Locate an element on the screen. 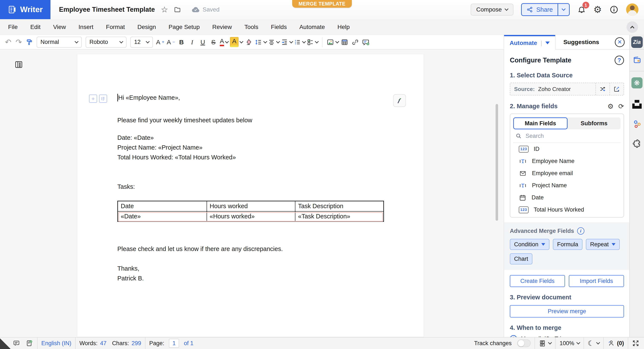 The height and width of the screenshot is (349, 644). menu-review: Review is located at coordinates (222, 27).